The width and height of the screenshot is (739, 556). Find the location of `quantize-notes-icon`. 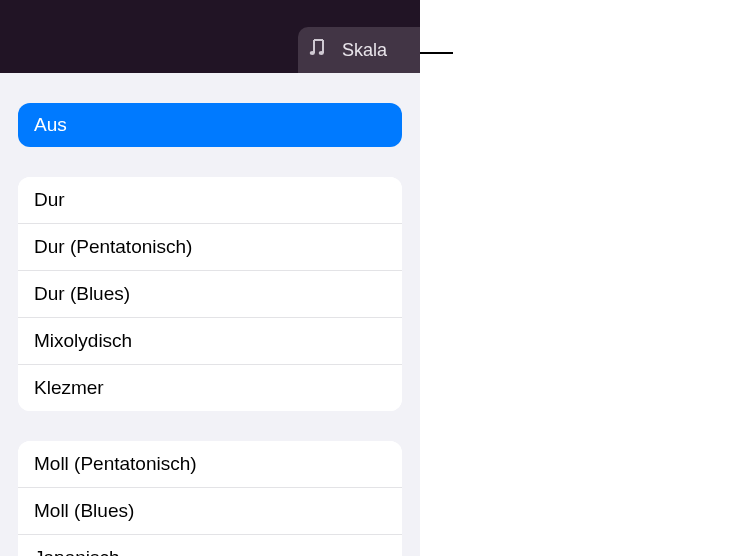

quantize-notes-icon is located at coordinates (325, 50).